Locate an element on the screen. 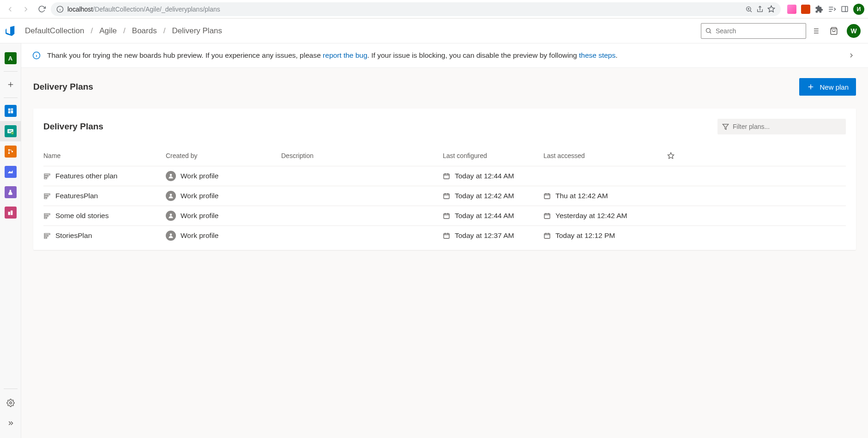 The height and width of the screenshot is (438, 868). last-accessed-text: Thu at 12:42 AM is located at coordinates (582, 196).